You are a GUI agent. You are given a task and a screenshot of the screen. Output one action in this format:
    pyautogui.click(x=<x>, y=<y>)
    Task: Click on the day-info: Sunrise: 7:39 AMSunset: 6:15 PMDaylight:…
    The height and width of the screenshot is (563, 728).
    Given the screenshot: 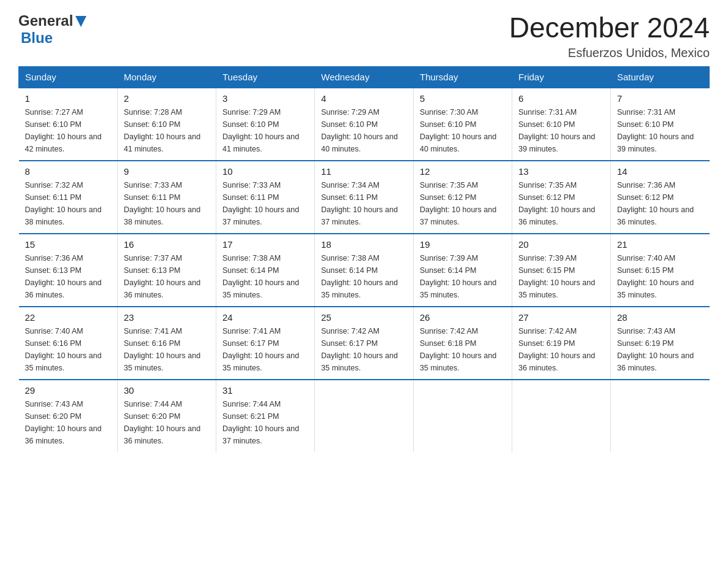 What is the action you would take?
    pyautogui.click(x=561, y=277)
    